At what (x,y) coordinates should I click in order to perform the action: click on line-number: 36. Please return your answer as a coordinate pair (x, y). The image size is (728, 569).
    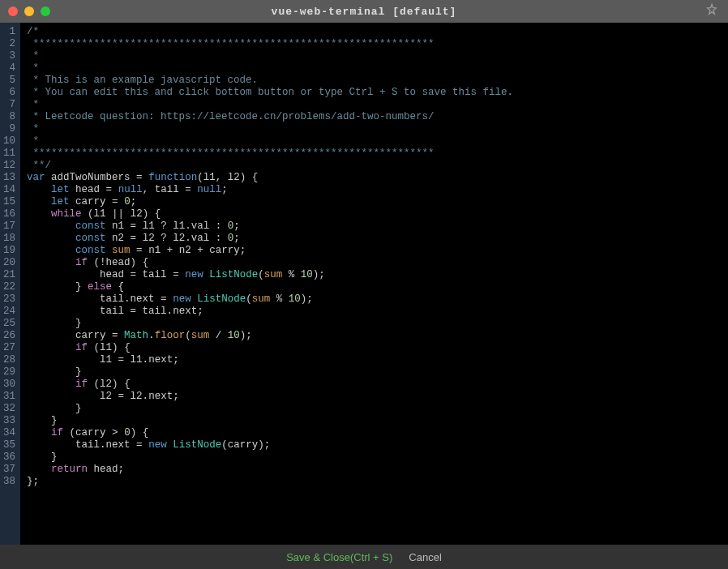
    Looking at the image, I should click on (10, 457).